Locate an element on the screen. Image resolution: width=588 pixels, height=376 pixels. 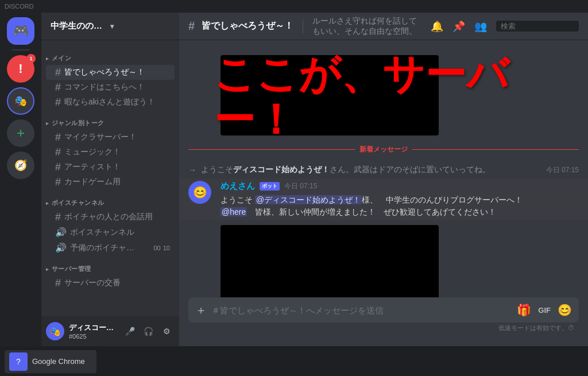
slow-mode-text: 低速モードは有効です。⏱ is located at coordinates (536, 328).